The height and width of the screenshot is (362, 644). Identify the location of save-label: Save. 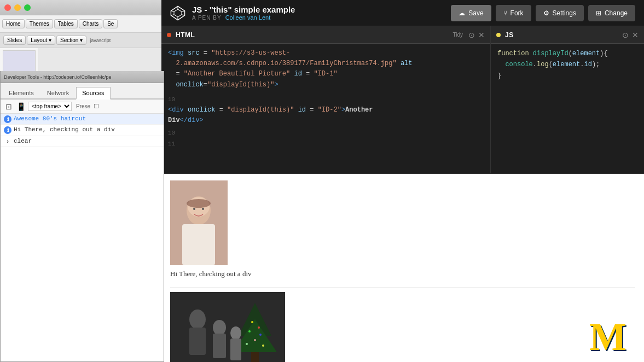
(476, 13).